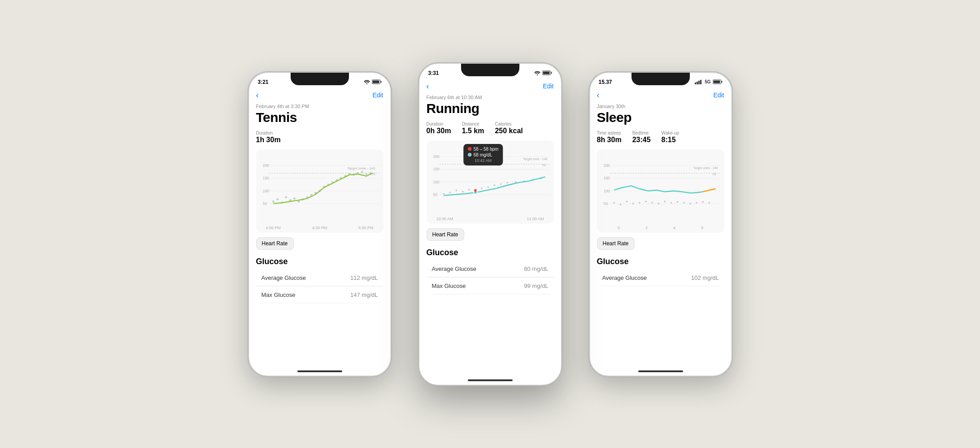 Image resolution: width=980 pixels, height=448 pixels. What do you see at coordinates (605, 82) in the screenshot?
I see `status-time: 15.37` at bounding box center [605, 82].